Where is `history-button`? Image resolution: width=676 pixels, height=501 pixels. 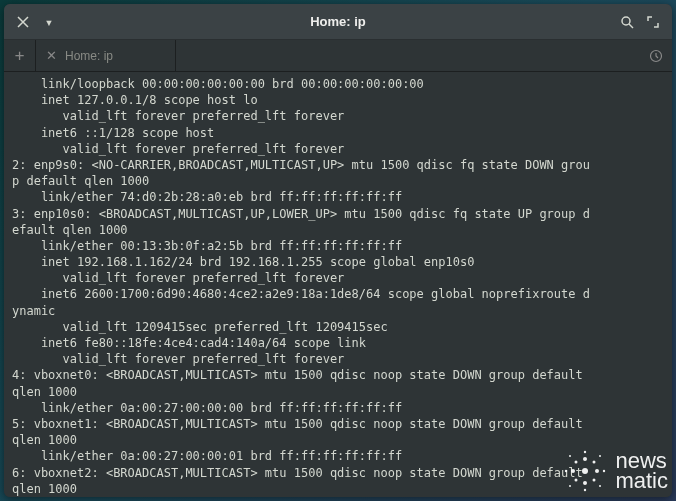 history-button is located at coordinates (656, 56).